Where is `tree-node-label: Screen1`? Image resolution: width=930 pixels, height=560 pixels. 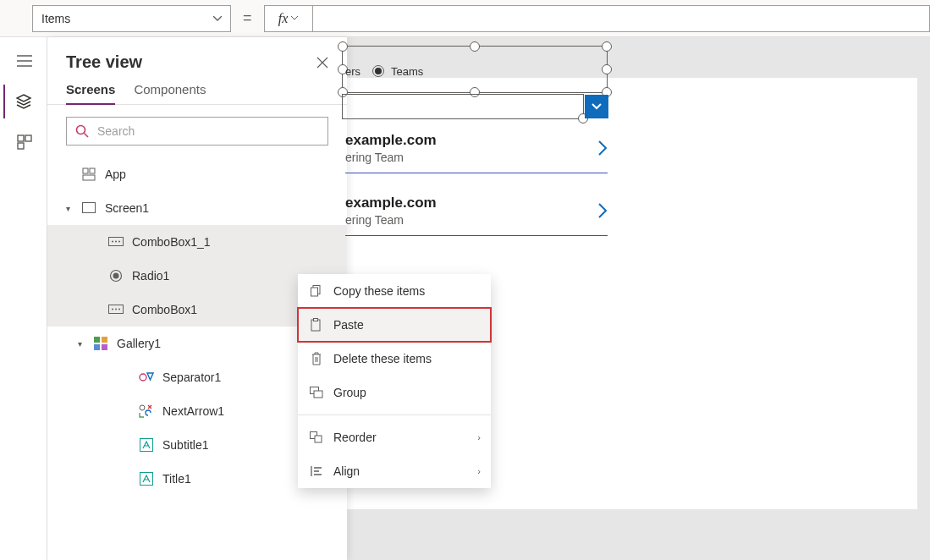
tree-node-label: Screen1 is located at coordinates (127, 208).